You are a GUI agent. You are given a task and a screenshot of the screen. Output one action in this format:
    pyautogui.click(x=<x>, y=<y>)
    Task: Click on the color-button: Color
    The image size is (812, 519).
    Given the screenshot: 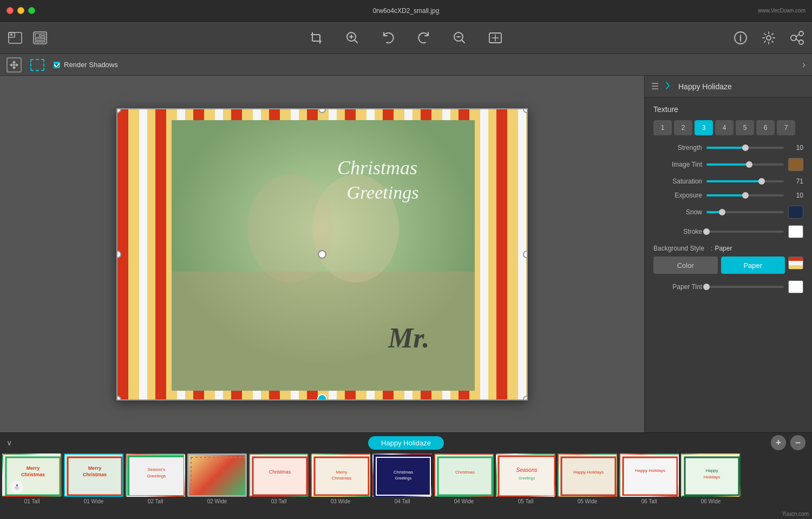 What is the action you would take?
    pyautogui.click(x=685, y=265)
    